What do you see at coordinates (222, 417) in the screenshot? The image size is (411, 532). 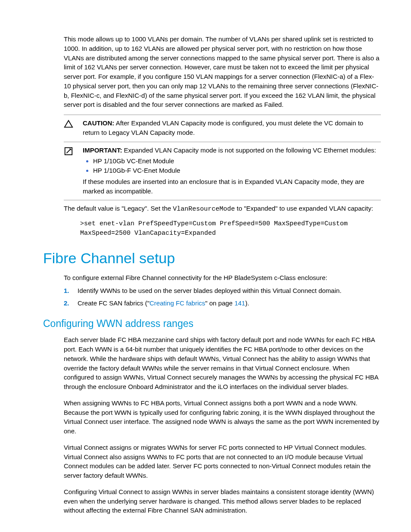 I see `wwn-para-2: When assigning WWNs to FC HBA ports, Vir…` at bounding box center [222, 417].